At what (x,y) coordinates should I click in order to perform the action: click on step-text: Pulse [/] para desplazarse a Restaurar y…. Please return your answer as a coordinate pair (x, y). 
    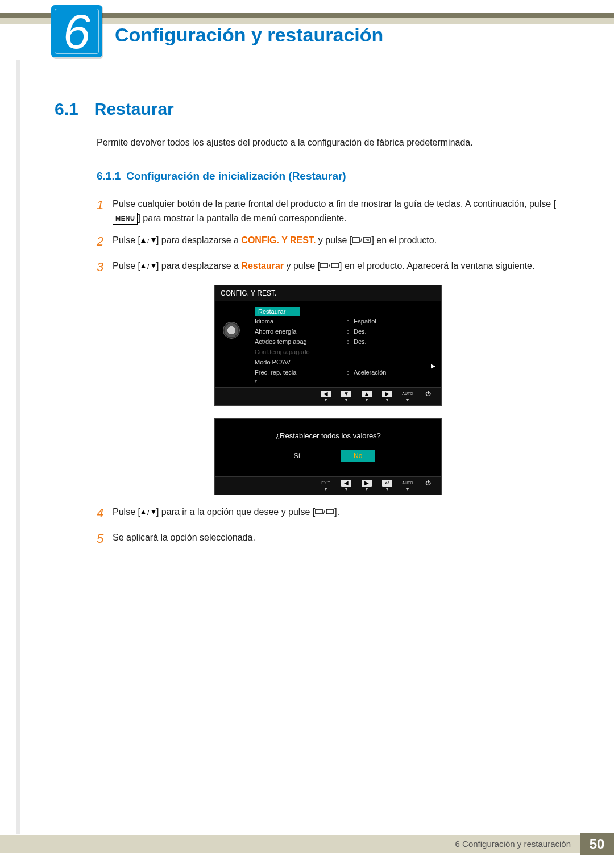
    Looking at the image, I should click on (336, 268).